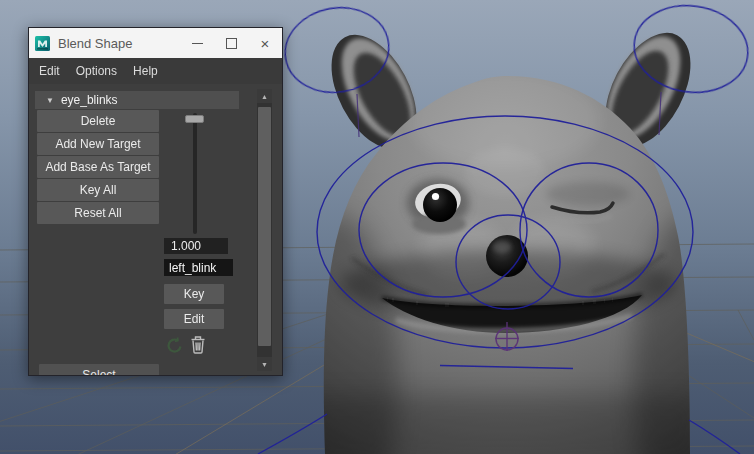 The height and width of the screenshot is (454, 754). Describe the element at coordinates (507, 256) in the screenshot. I see `nose` at that location.